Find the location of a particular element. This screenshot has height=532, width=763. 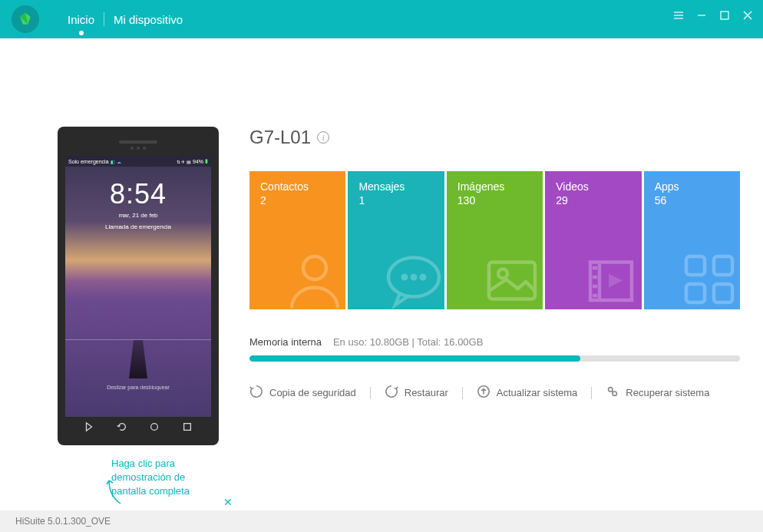

action-label: Copia de seguridad is located at coordinates (313, 393).